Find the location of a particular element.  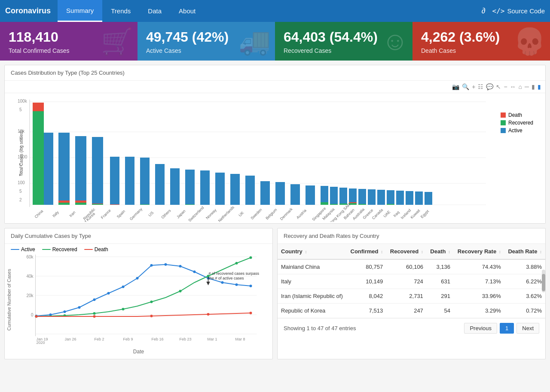

svg-text: Sweden is located at coordinates (256, 214).